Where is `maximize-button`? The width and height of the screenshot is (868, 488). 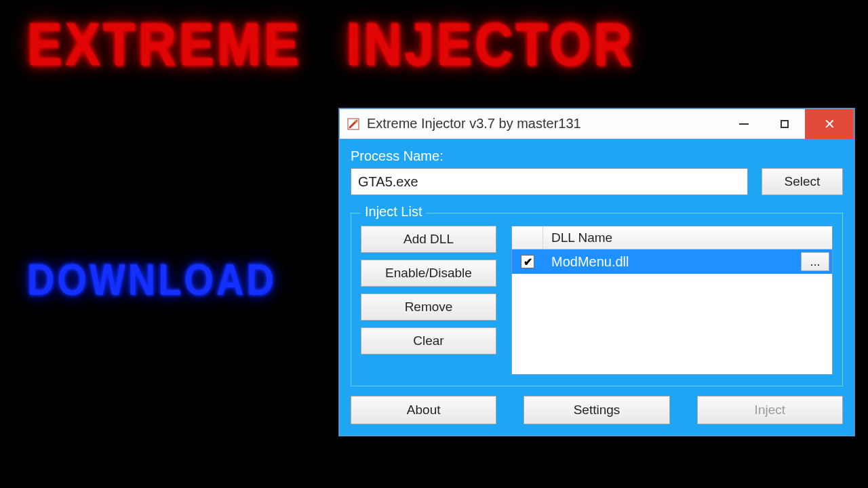
maximize-button is located at coordinates (785, 124).